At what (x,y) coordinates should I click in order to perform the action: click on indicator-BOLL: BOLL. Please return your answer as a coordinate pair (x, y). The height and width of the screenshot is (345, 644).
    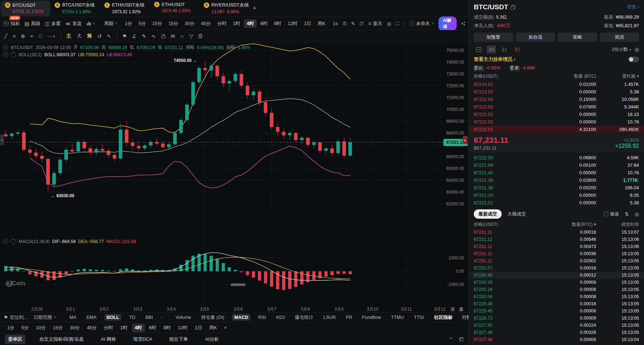
    Looking at the image, I should click on (113, 317).